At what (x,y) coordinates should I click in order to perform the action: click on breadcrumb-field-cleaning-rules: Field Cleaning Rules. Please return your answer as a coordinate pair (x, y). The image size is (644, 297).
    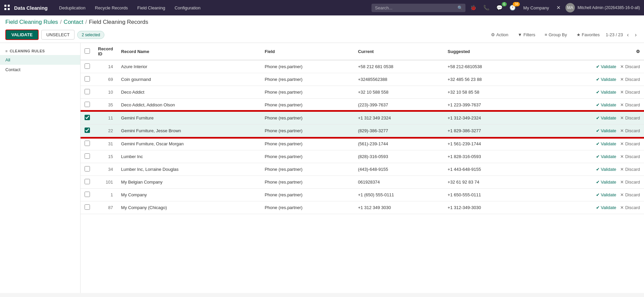
    Looking at the image, I should click on (32, 22).